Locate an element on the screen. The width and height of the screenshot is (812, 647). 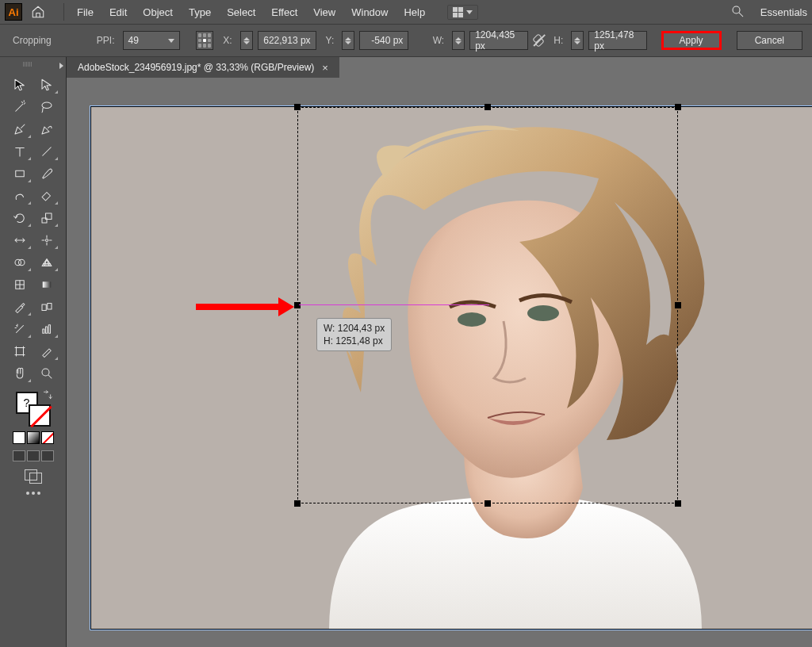
menu-window: Window is located at coordinates (370, 13).